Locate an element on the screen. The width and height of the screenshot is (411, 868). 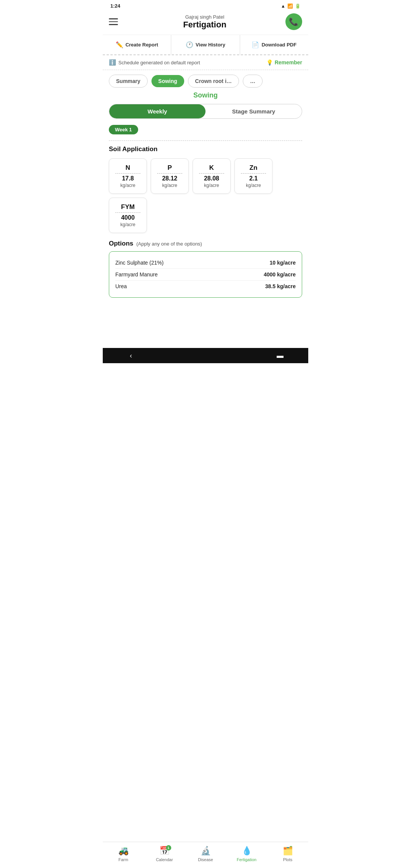
nutrient-label-fym: FYM is located at coordinates (128, 207).